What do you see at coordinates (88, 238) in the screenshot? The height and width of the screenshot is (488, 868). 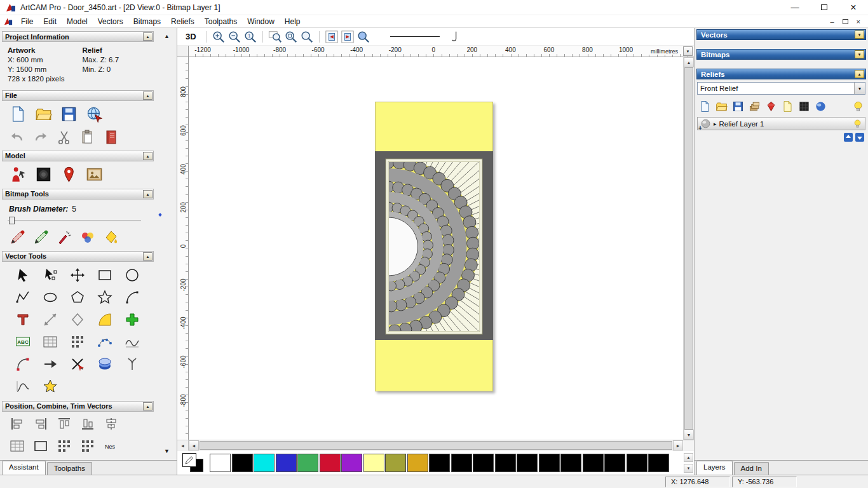 I see `colour-palette-icon` at bounding box center [88, 238].